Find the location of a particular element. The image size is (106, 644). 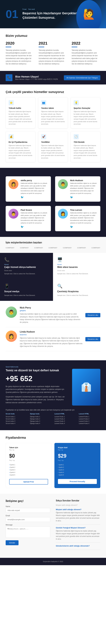

web-label: Hizmet is located at coordinates (80, 264).